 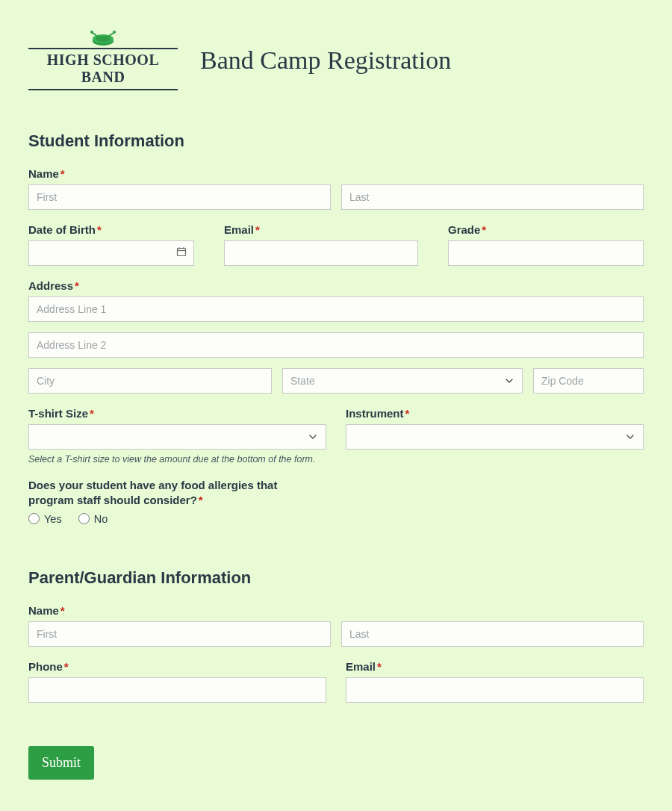 I want to click on instrument-label: Instrument*, so click(x=494, y=414).